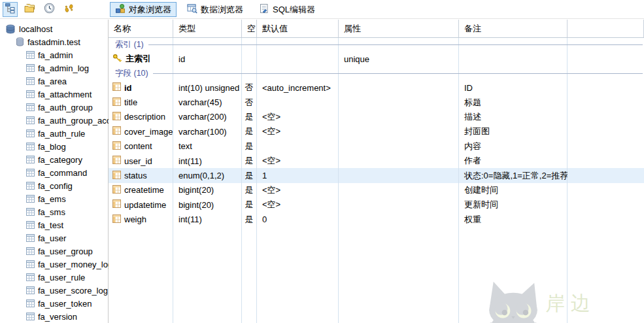 The image size is (644, 323). What do you see at coordinates (54, 290) in the screenshot?
I see `tree-item-table: fa_user_score_log` at bounding box center [54, 290].